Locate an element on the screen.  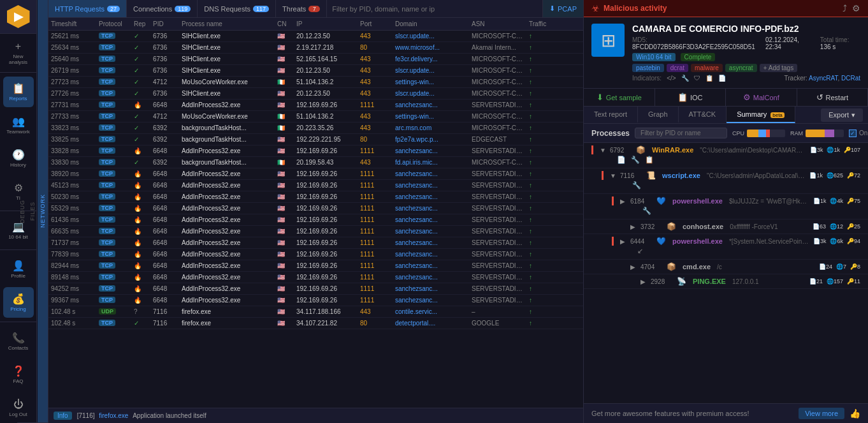
tab-dns-requests: DNS Requests 117 is located at coordinates (237, 9).